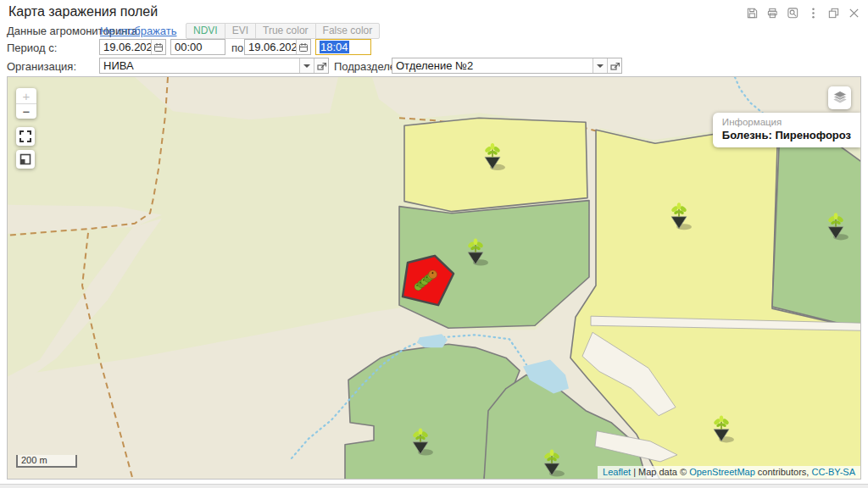 This screenshot has width=868, height=488. What do you see at coordinates (32, 47) in the screenshot?
I see `period-label: Период с:` at bounding box center [32, 47].